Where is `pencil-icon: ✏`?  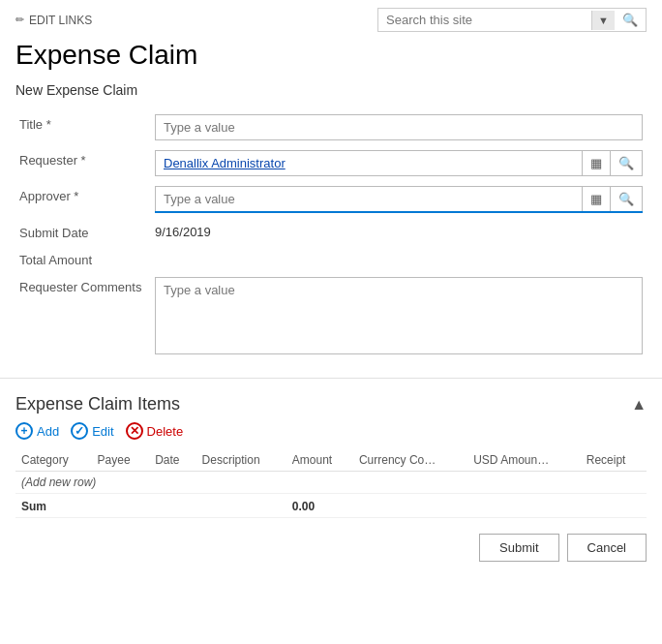 pencil-icon: ✏ is located at coordinates (19, 19).